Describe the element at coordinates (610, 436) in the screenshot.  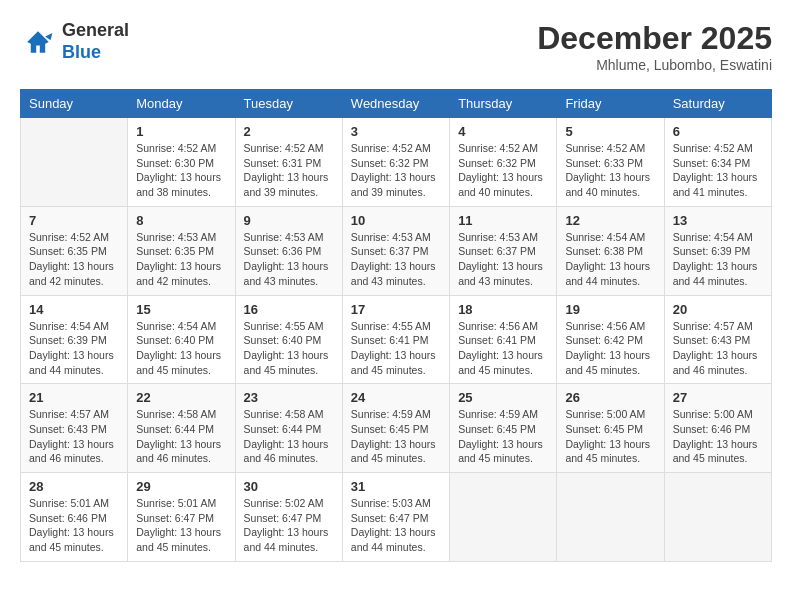
I see `day-info: Sunrise: 5:00 AM Sunset: 6:45 PM Dayligh…` at that location.